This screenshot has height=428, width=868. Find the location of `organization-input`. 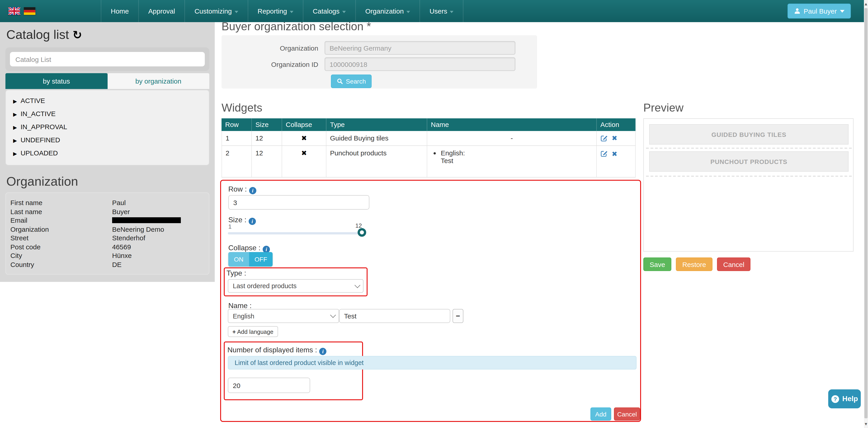

organization-input is located at coordinates (420, 48).